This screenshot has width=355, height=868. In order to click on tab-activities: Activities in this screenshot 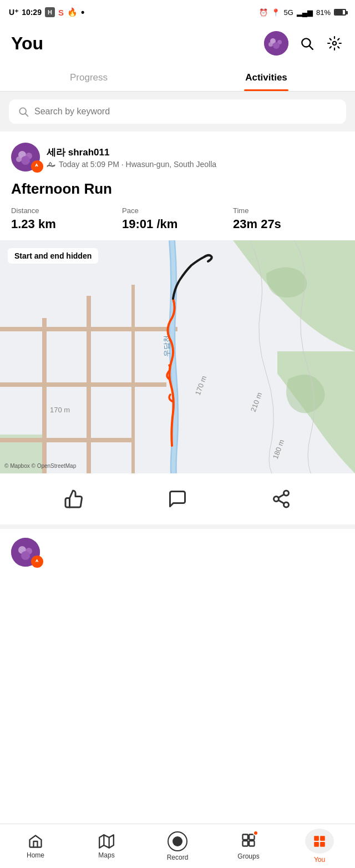, I will do `click(266, 78)`.